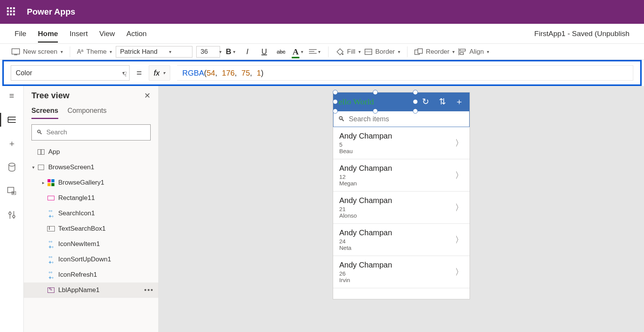  Describe the element at coordinates (462, 52) in the screenshot. I see `align-icon` at that location.